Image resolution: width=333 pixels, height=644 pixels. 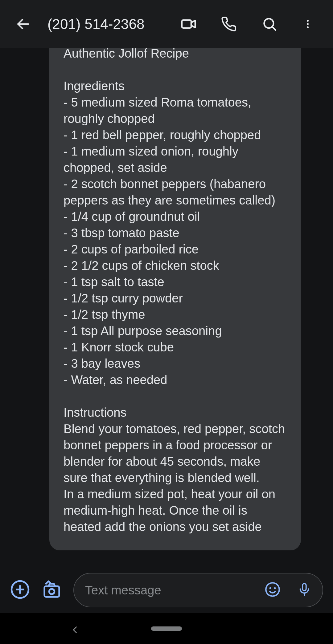 What do you see at coordinates (172, 590) in the screenshot?
I see `message-input-placeholder: Text message` at bounding box center [172, 590].